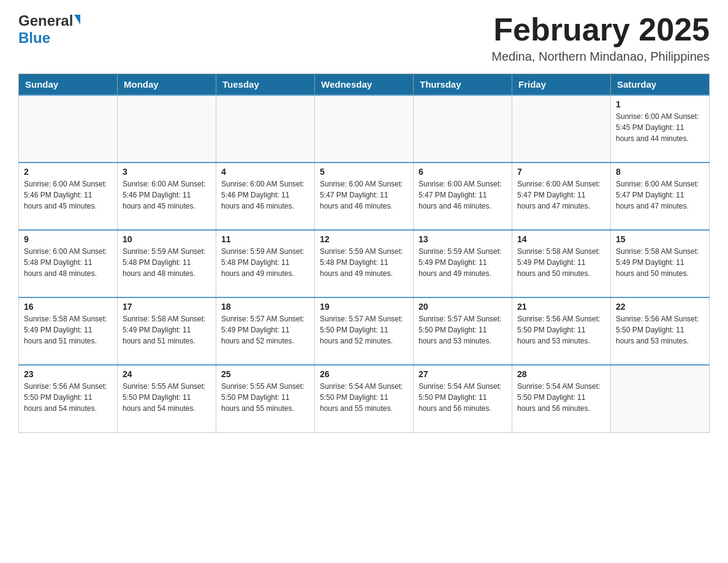 This screenshot has height=563, width=728. I want to click on day-number: 23, so click(68, 374).